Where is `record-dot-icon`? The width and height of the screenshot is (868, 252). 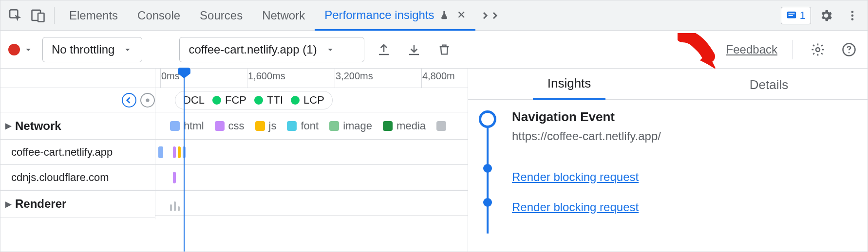
record-dot-icon is located at coordinates (14, 50).